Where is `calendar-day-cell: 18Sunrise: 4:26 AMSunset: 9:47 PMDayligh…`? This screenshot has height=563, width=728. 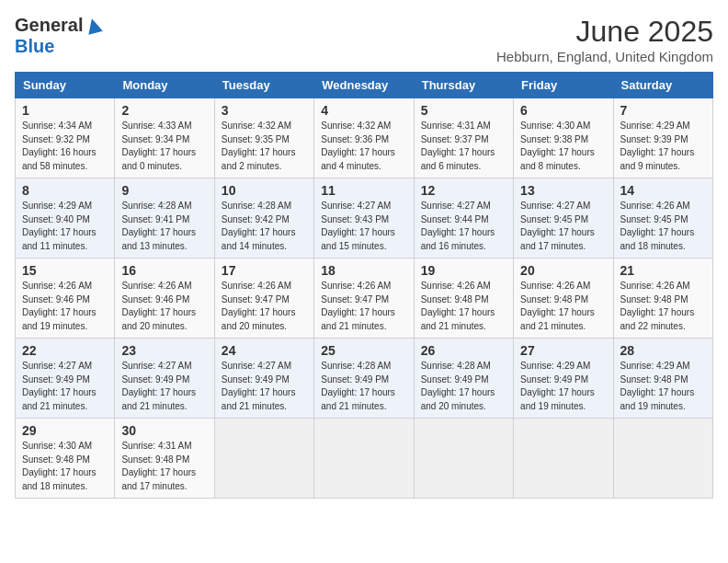
calendar-day-cell: 18Sunrise: 4:26 AMSunset: 9:47 PMDayligh… is located at coordinates (364, 298).